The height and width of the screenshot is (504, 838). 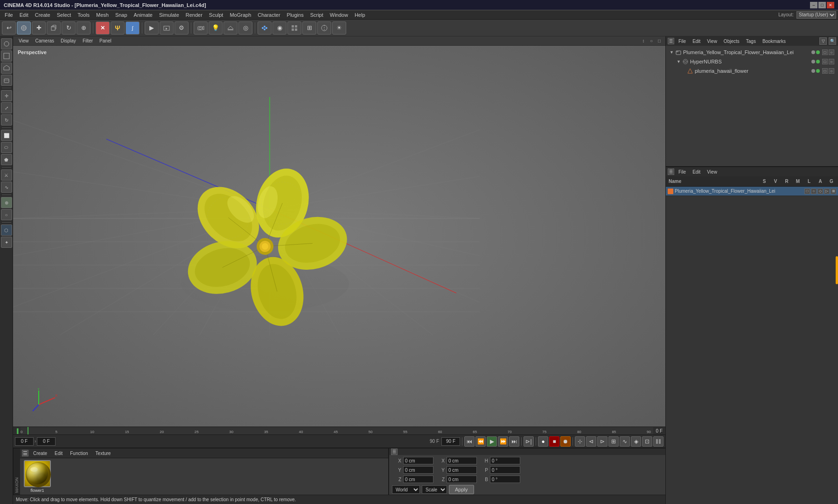 What do you see at coordinates (807, 191) in the screenshot?
I see `obj-icon-1: □` at bounding box center [807, 191].